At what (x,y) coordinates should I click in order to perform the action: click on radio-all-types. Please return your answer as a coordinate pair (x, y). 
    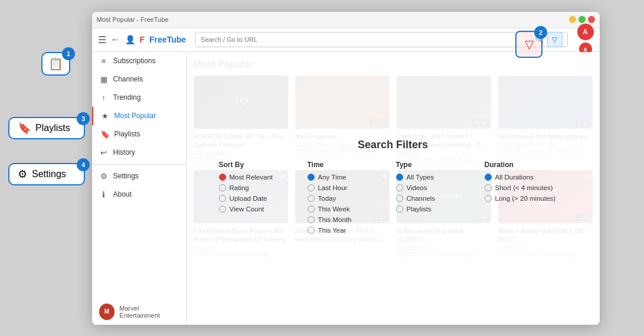
    Looking at the image, I should click on (400, 177).